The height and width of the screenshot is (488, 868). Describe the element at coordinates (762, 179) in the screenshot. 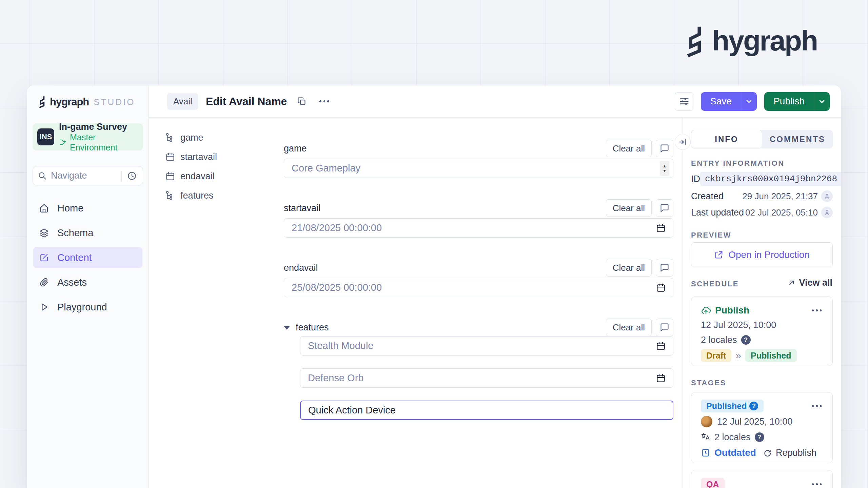

I see `entry-id-row: ID ckbrsjkrs000x0194j9bn2268` at that location.